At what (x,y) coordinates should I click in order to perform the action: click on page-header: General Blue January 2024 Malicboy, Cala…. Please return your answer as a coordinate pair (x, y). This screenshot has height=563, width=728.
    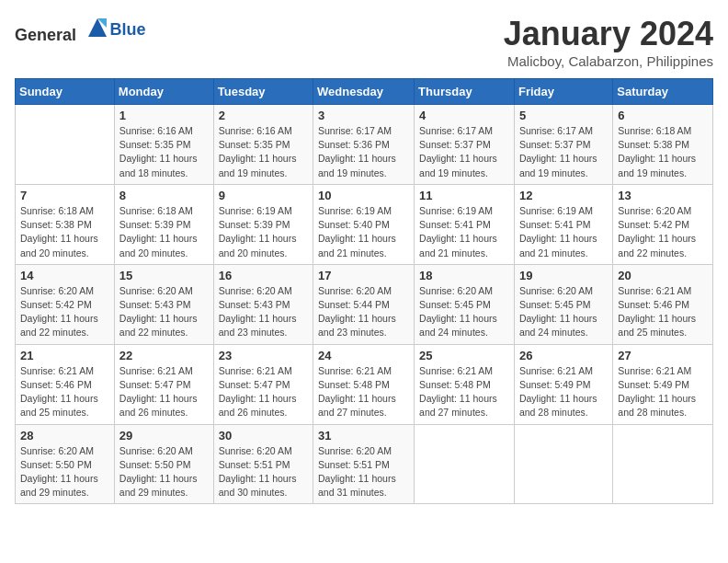
    Looking at the image, I should click on (364, 42).